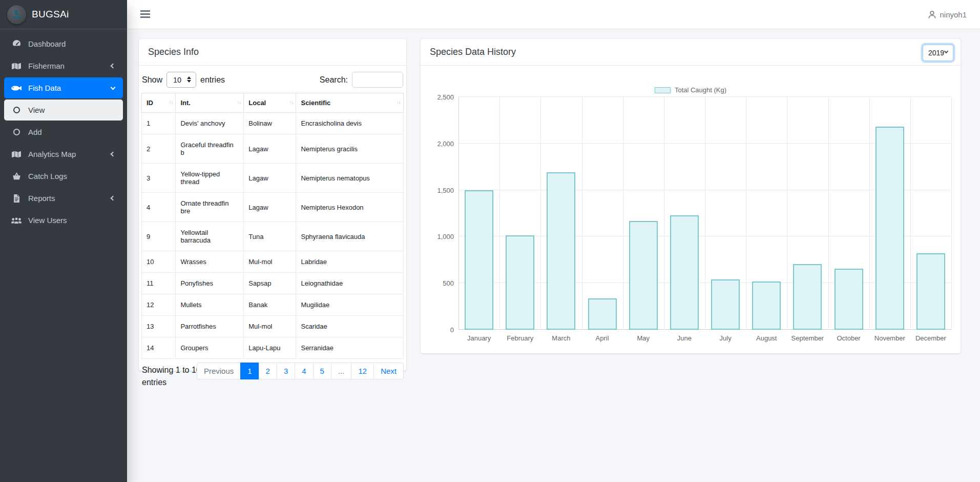 This screenshot has height=482, width=980. Describe the element at coordinates (210, 237) in the screenshot. I see `table-cell: Yellowtail barracuda` at that location.